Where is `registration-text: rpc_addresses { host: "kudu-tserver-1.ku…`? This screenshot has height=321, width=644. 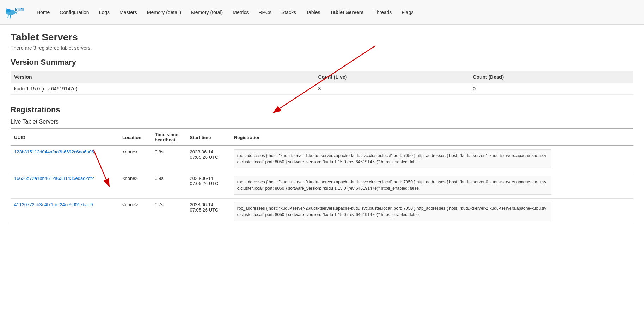
registration-text: rpc_addresses { host: "kudu-tserver-1.ku… is located at coordinates (393, 159).